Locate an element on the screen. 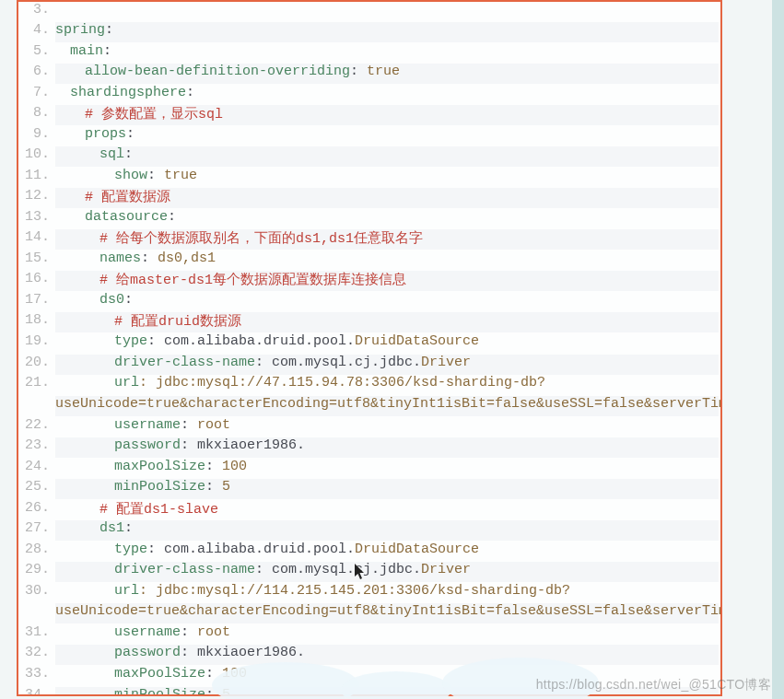 The width and height of the screenshot is (784, 699). code-token: : jdbc:mysql://47.115.94.78:3306/ksd-sha… is located at coordinates (343, 383).